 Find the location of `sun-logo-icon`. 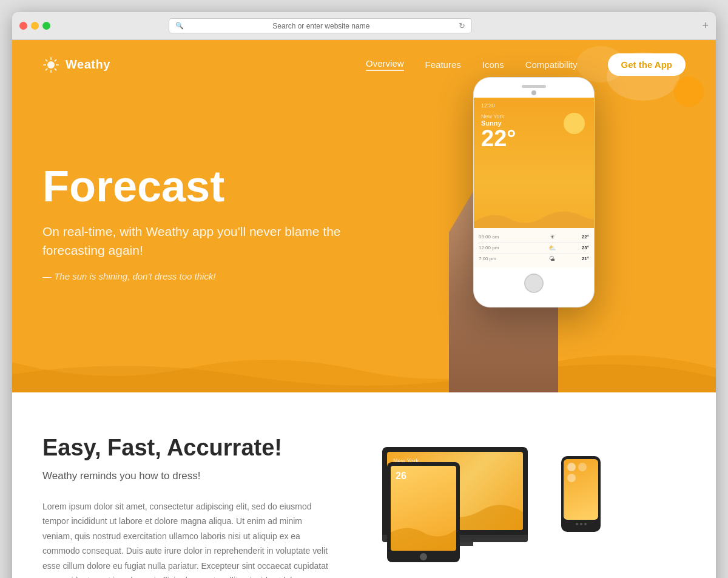

sun-logo-icon is located at coordinates (51, 65).